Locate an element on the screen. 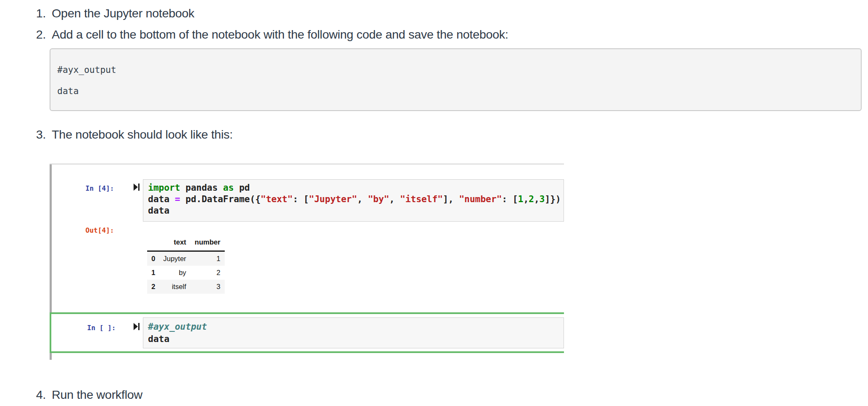  code-snippet-block: #ayx_output data is located at coordinates (455, 80).